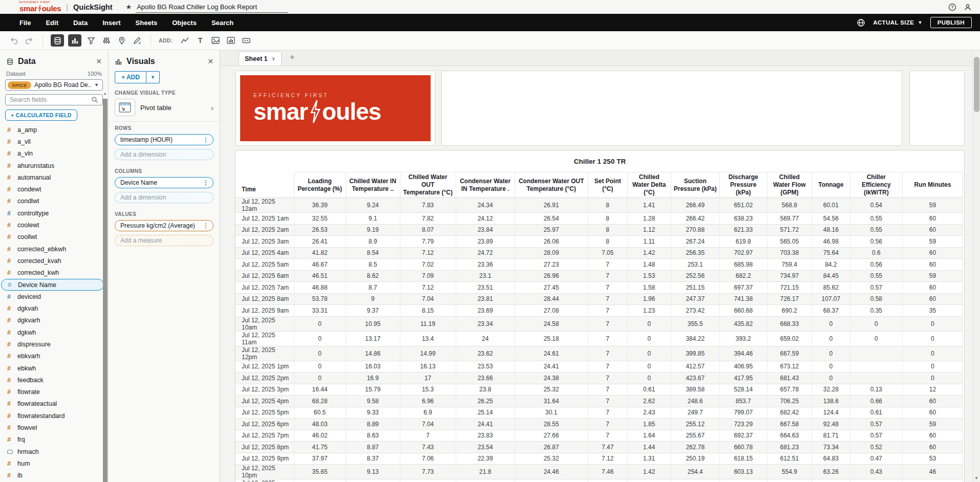 The height and width of the screenshot is (482, 980). I want to click on chevron-down-icon: ∨, so click(273, 58).